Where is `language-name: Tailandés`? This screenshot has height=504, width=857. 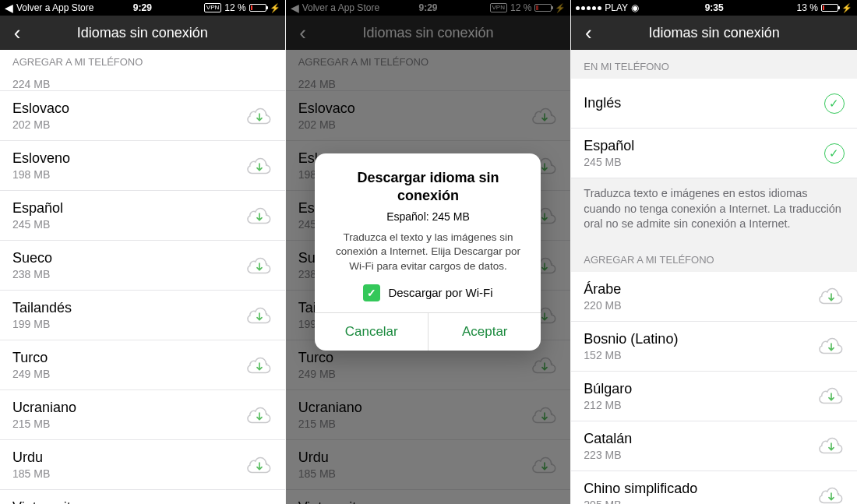 language-name: Tailandés is located at coordinates (129, 308).